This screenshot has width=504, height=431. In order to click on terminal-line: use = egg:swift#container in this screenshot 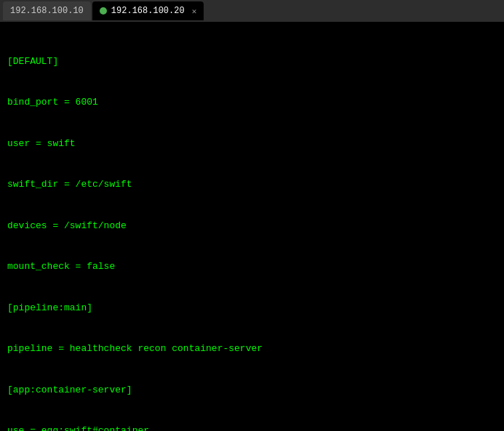, I will do `click(252, 427)`.